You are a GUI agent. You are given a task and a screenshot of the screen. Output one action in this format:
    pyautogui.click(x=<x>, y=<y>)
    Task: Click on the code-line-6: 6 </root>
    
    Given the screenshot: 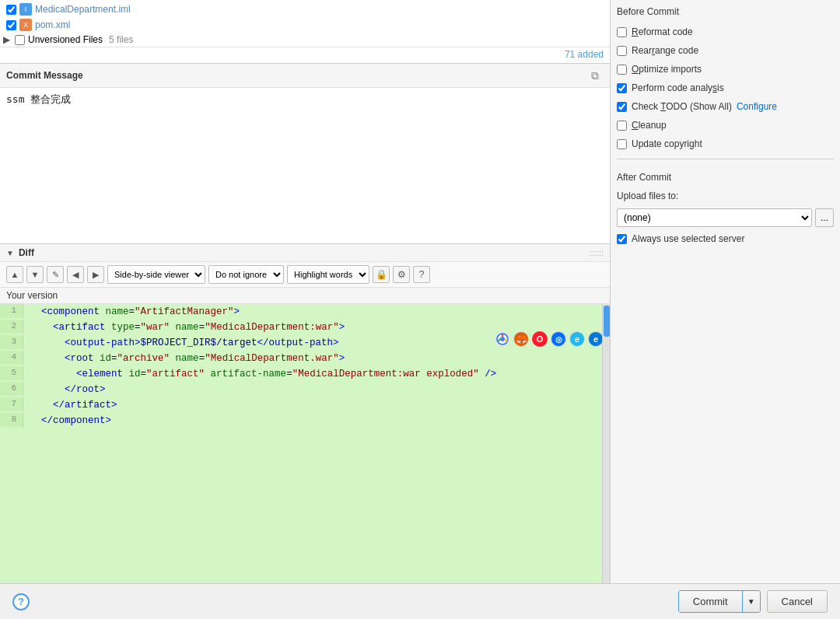 What is the action you would take?
    pyautogui.click(x=305, y=390)
    